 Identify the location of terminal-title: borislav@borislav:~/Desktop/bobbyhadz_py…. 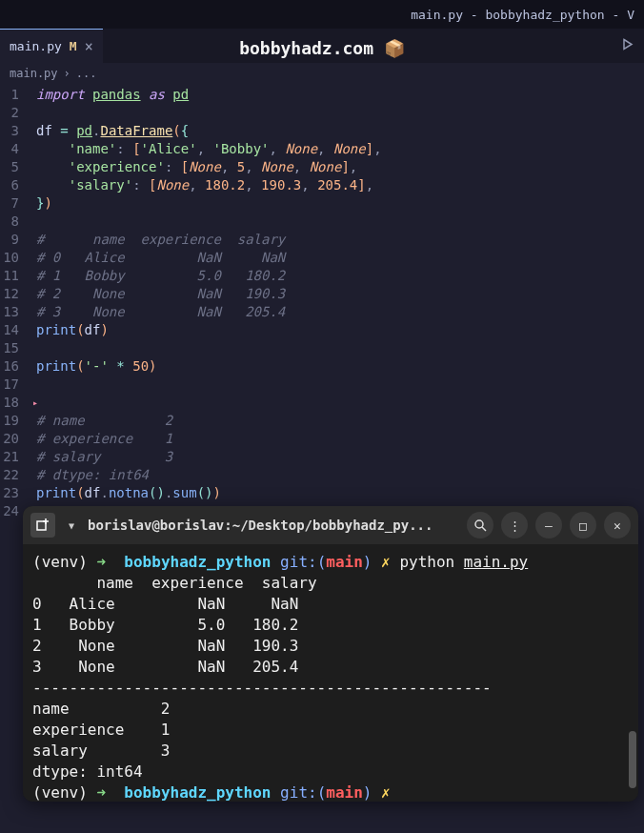
(273, 525).